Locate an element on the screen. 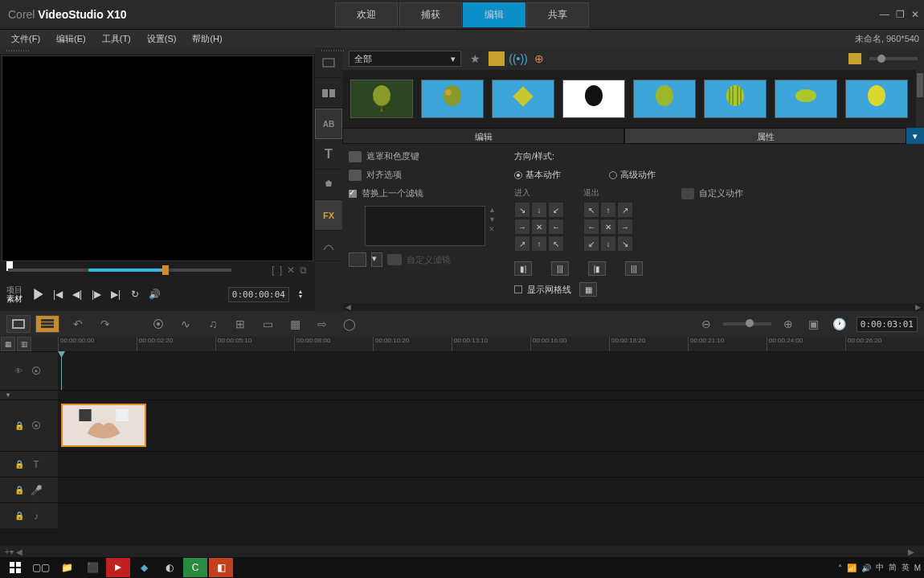 This screenshot has width=924, height=578. timeline-mode-button is located at coordinates (47, 324).